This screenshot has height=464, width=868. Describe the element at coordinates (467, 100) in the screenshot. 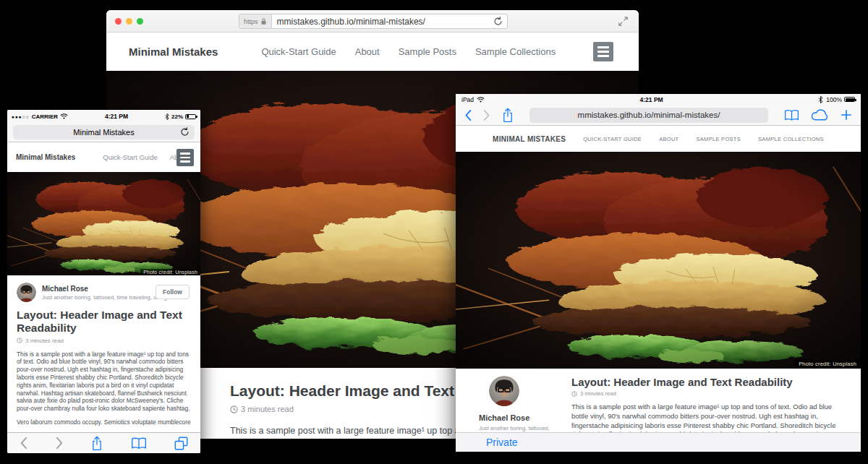

I see `device-label: iPad` at that location.